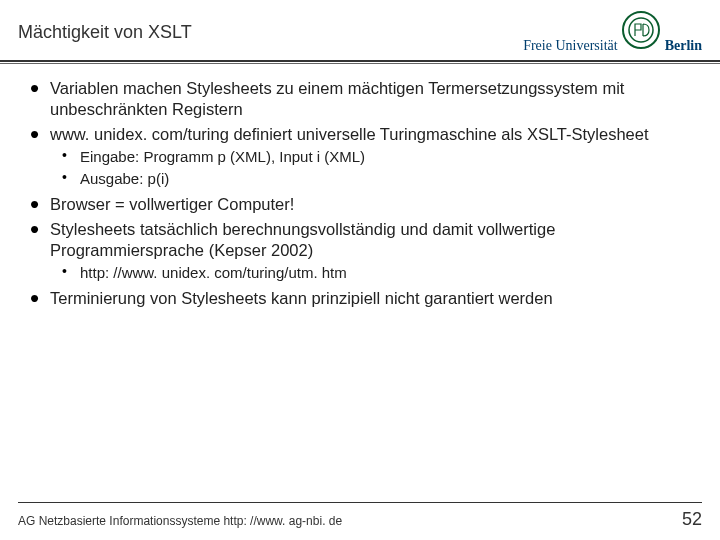 The width and height of the screenshot is (720, 540). What do you see at coordinates (360, 61) in the screenshot?
I see `header-rule-thick` at bounding box center [360, 61].